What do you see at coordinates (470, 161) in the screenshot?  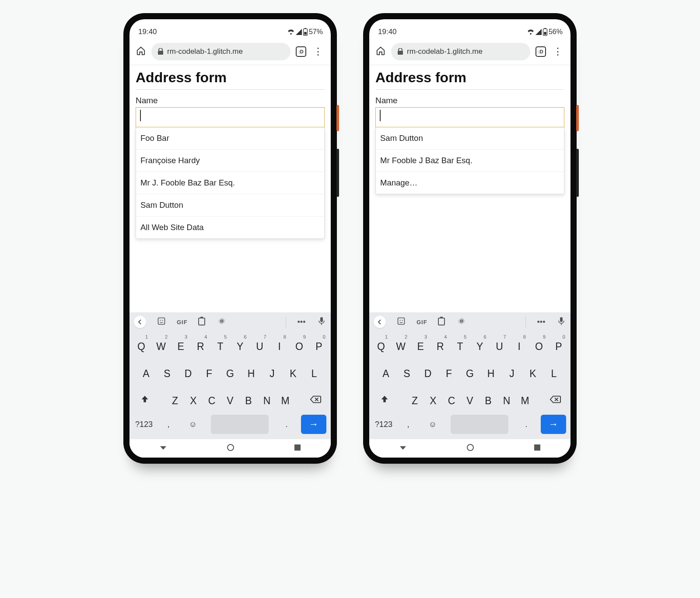 I see `autofill-option: Mr Fooble J Baz Bar Esq.` at bounding box center [470, 161].